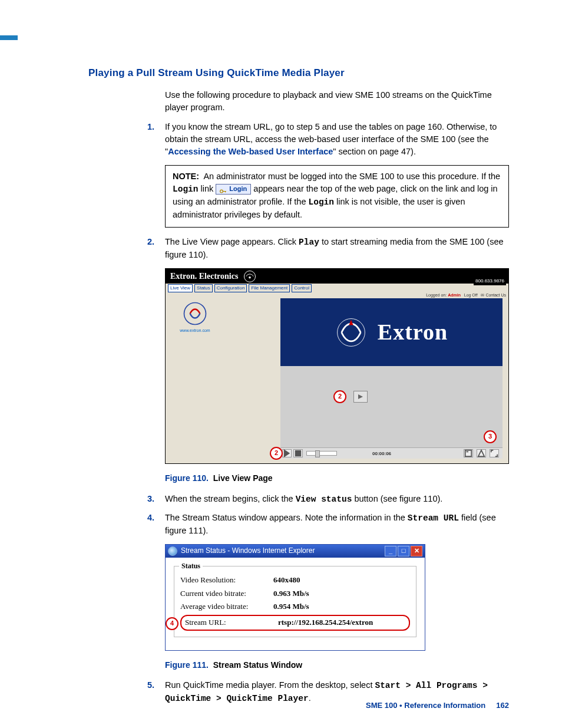  Describe the element at coordinates (337, 249) in the screenshot. I see `step-2: 2. The Live View page appears. Click Pla…` at that location.